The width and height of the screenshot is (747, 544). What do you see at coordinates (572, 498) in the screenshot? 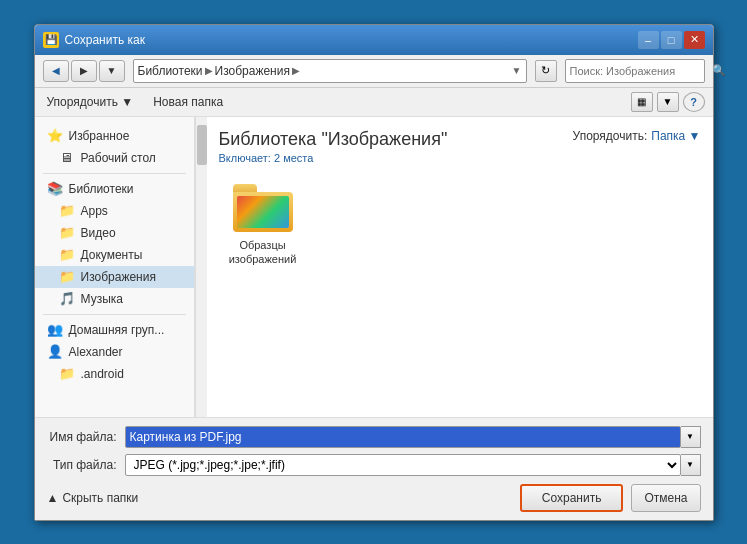
I see `save-button: Сохранить` at bounding box center [572, 498].